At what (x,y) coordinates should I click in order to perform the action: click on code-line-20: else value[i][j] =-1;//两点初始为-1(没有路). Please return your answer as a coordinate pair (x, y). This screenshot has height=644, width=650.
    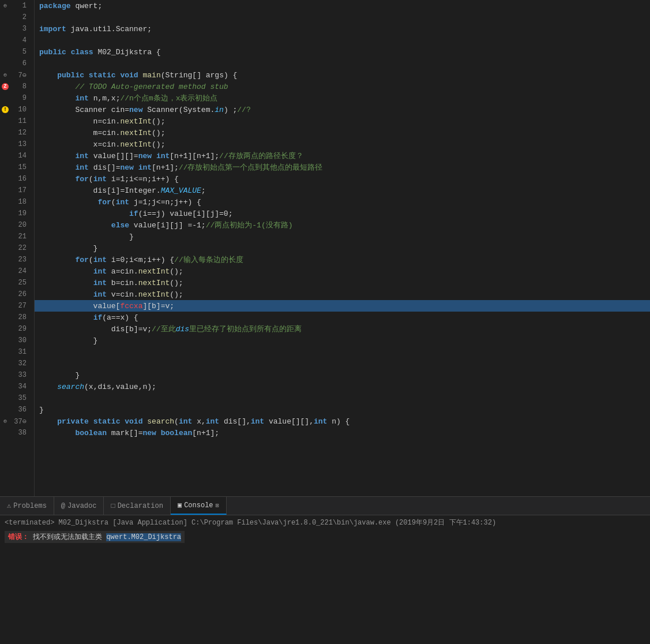
    Looking at the image, I should click on (343, 225).